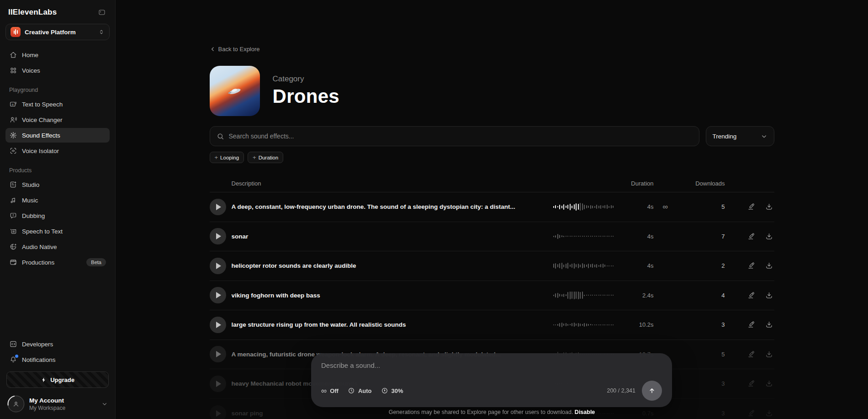 Image resolution: width=868 pixels, height=419 pixels. I want to click on sidebar-item-notifications: Notifications, so click(58, 360).